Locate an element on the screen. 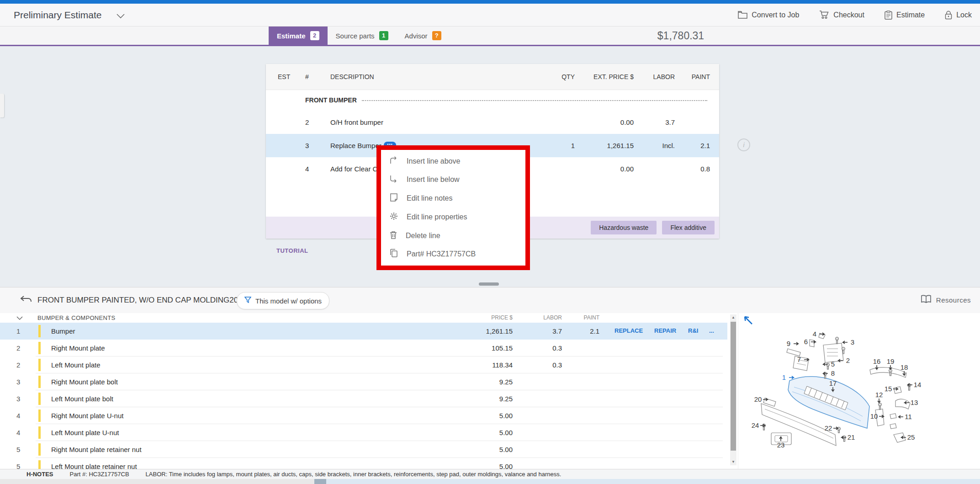 Image resolution: width=980 pixels, height=484 pixels. part-row: 5 Right Mount plate retainer nut 5.00 is located at coordinates (364, 450).